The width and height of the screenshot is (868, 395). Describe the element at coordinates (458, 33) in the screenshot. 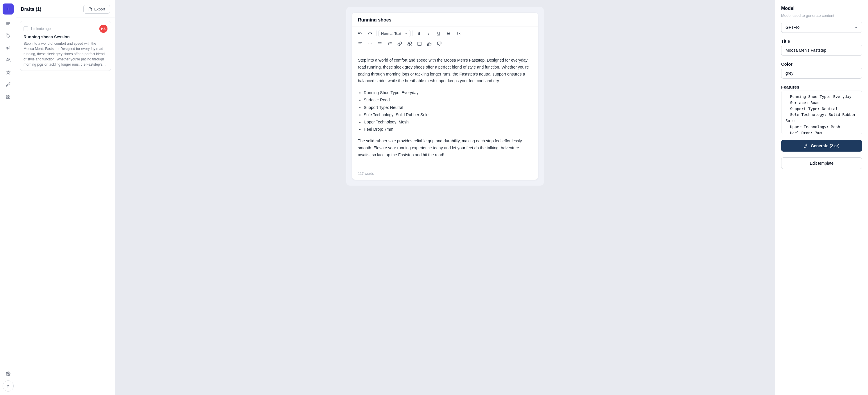

I see `clear-format-button: Tx` at that location.